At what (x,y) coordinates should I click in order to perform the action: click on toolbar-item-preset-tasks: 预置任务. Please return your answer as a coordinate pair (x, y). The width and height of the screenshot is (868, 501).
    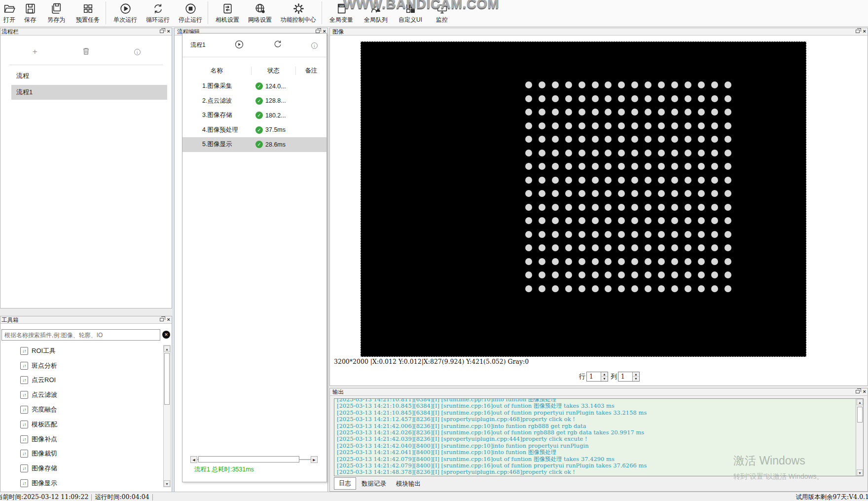
    Looking at the image, I should click on (88, 13).